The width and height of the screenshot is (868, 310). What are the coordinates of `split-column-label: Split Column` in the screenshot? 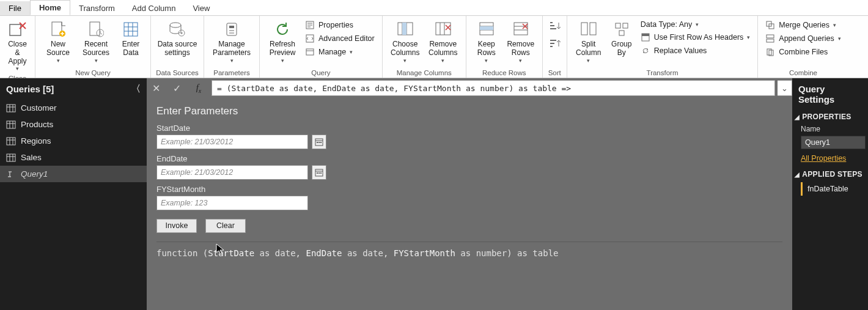 It's located at (588, 49).